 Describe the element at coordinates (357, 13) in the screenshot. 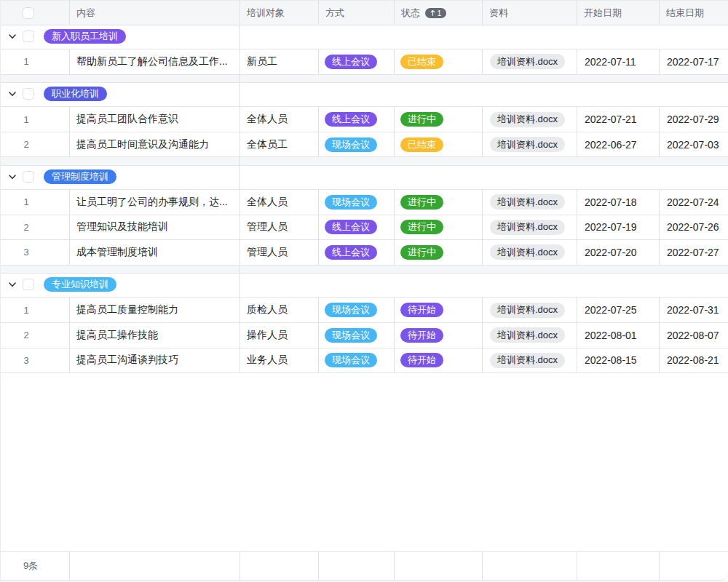

I see `column-header-method: 方式` at that location.